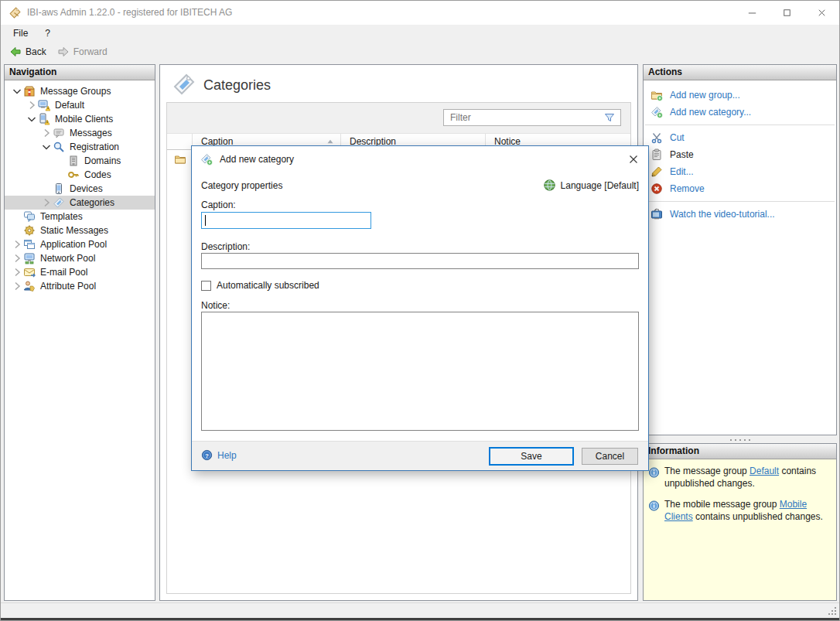 The image size is (840, 621). What do you see at coordinates (739, 155) in the screenshot?
I see `action-paste: Paste` at bounding box center [739, 155].